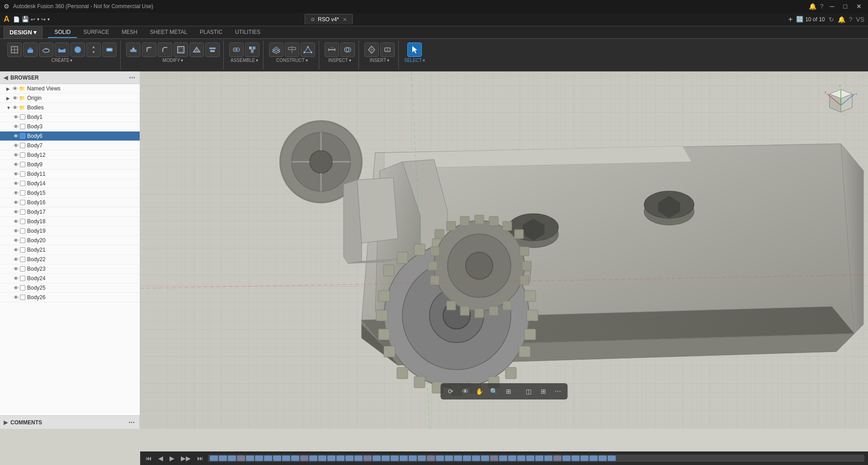 Image resolution: width=868 pixels, height=465 pixels. I want to click on origin-expand: ▶, so click(9, 99).